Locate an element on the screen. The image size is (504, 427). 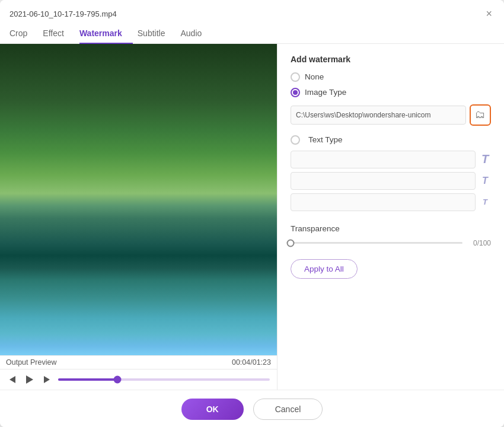
t-icon-medium: T is located at coordinates (485, 181).